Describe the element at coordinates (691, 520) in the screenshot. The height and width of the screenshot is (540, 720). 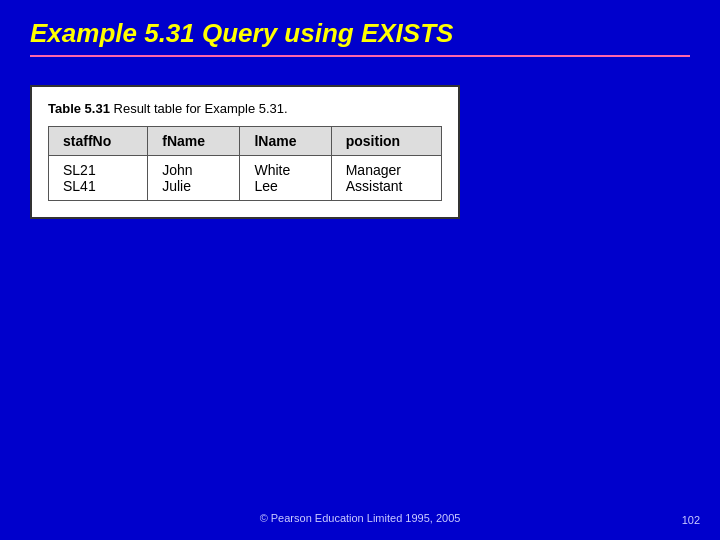
I see `page-number: 102` at that location.